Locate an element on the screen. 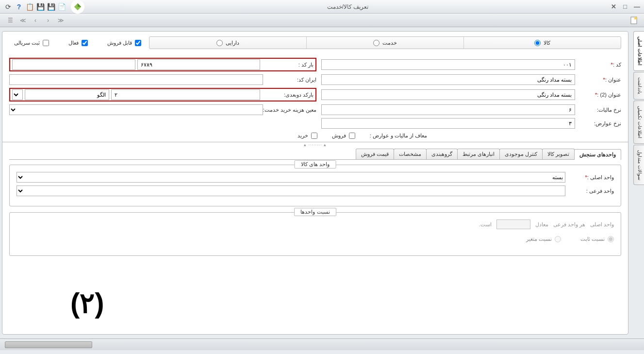  tab-image: تصویر کالا is located at coordinates (558, 154).